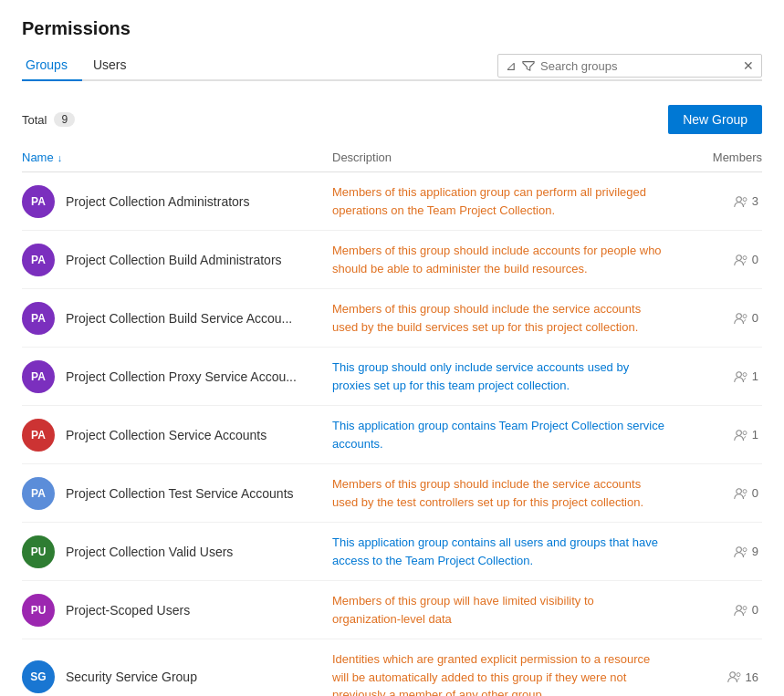 The width and height of the screenshot is (784, 696). What do you see at coordinates (392, 119) in the screenshot?
I see `toolbar: Total 9 New Group` at bounding box center [392, 119].